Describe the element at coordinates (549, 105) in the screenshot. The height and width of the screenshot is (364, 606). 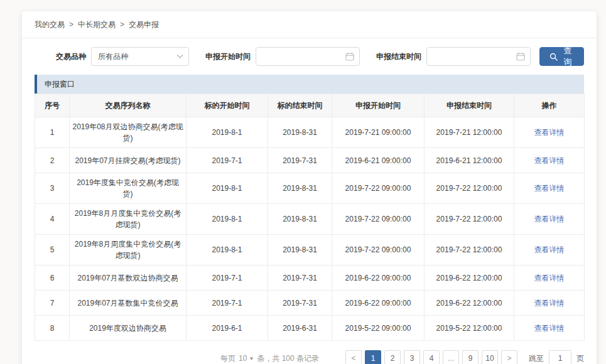
I see `col-header-actions: 操作` at that location.